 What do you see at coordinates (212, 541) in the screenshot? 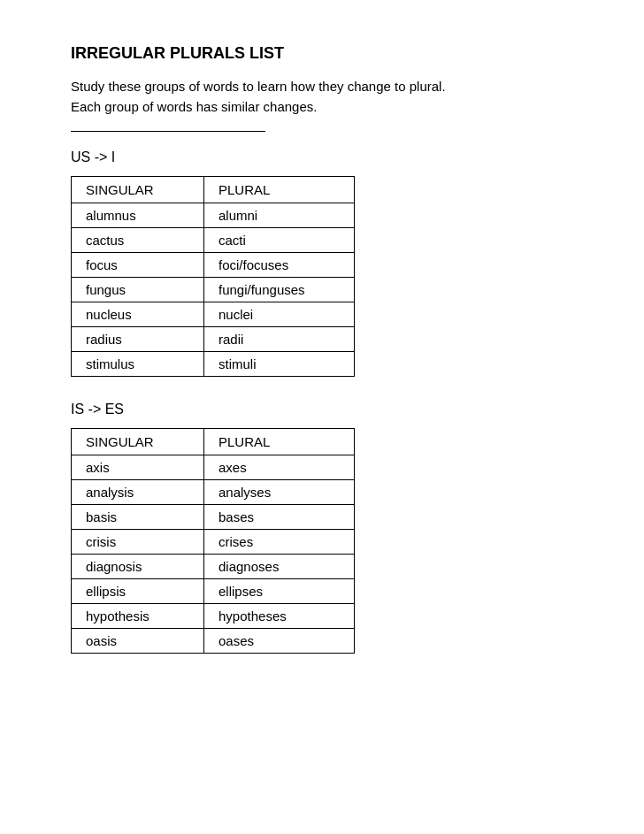
I see `table-is-to-es: SINGULAR PLURAL axisaxesanalysisanalyses…` at bounding box center [212, 541].